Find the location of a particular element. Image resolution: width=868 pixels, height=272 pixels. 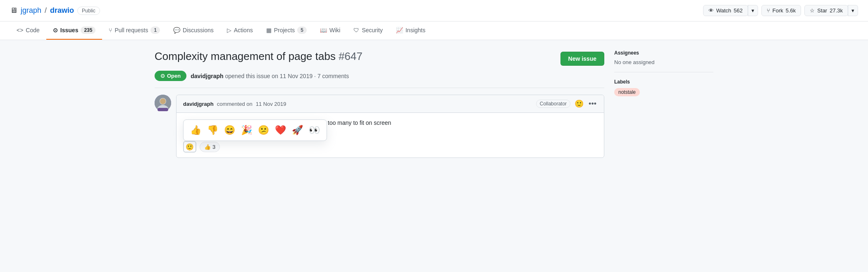

issues-icon: ⊙ is located at coordinates (55, 30).